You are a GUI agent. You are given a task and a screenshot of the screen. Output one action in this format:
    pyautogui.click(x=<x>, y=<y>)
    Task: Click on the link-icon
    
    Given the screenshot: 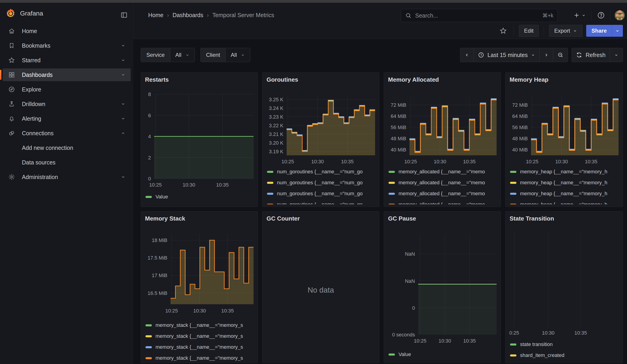 What is the action you would take?
    pyautogui.click(x=11, y=133)
    